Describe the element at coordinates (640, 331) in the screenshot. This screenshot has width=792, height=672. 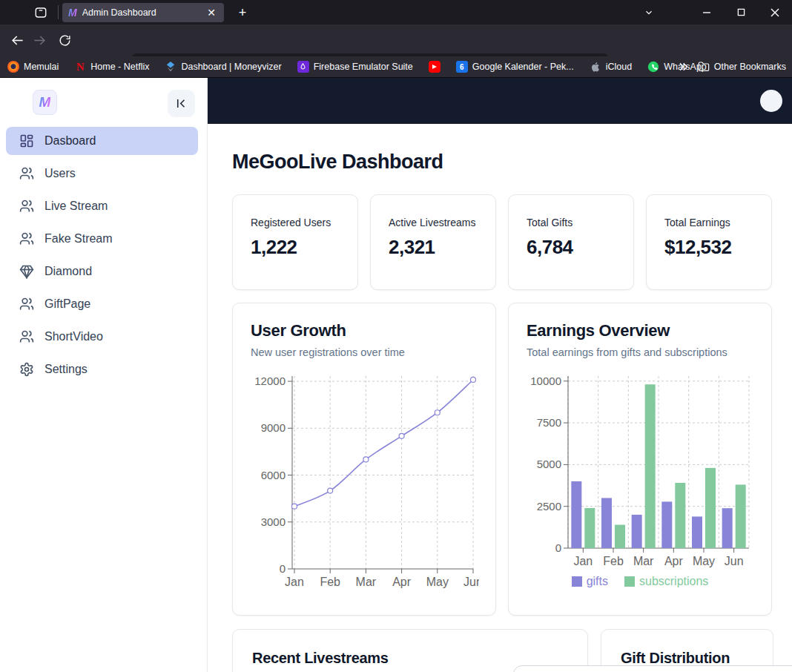
I see `chart-title: Earnings Overview` at that location.